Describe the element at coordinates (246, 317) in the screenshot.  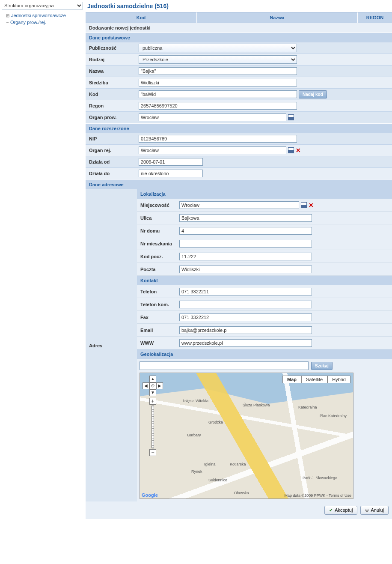
I see `input-fax` at that location.